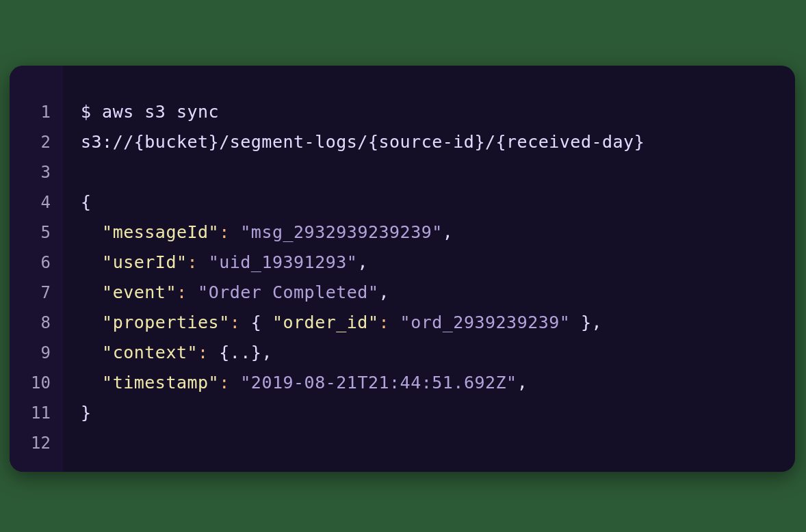  What do you see at coordinates (168, 353) in the screenshot?
I see `code-text: "context": {..},` at bounding box center [168, 353].